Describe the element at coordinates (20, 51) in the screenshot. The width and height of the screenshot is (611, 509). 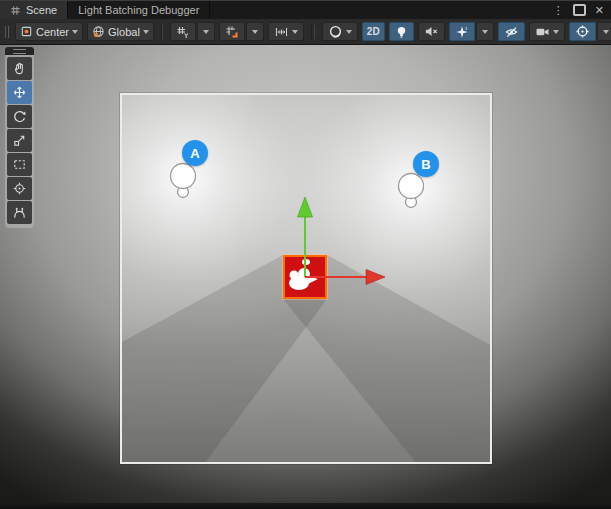
I see `tools-overlay-handle` at that location.